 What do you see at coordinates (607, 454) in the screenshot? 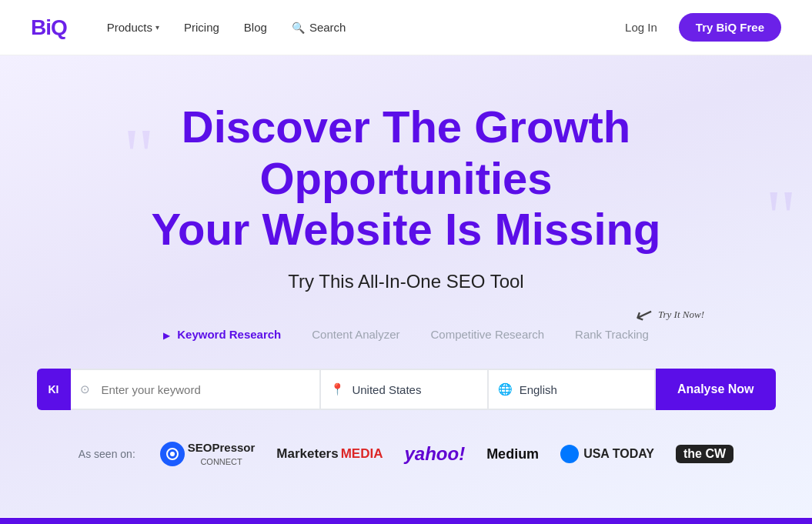
I see `brand-usatoday: USA TODAY` at bounding box center [607, 454].